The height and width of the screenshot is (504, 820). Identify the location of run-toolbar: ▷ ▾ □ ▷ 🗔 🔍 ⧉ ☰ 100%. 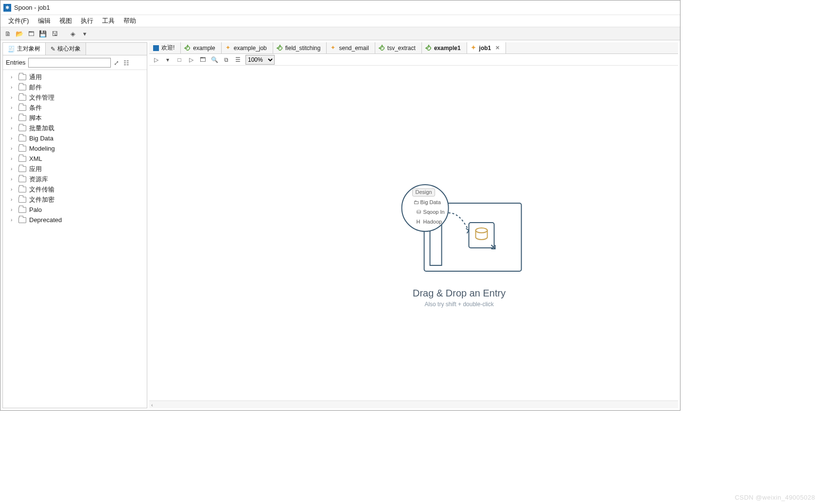
(414, 60).